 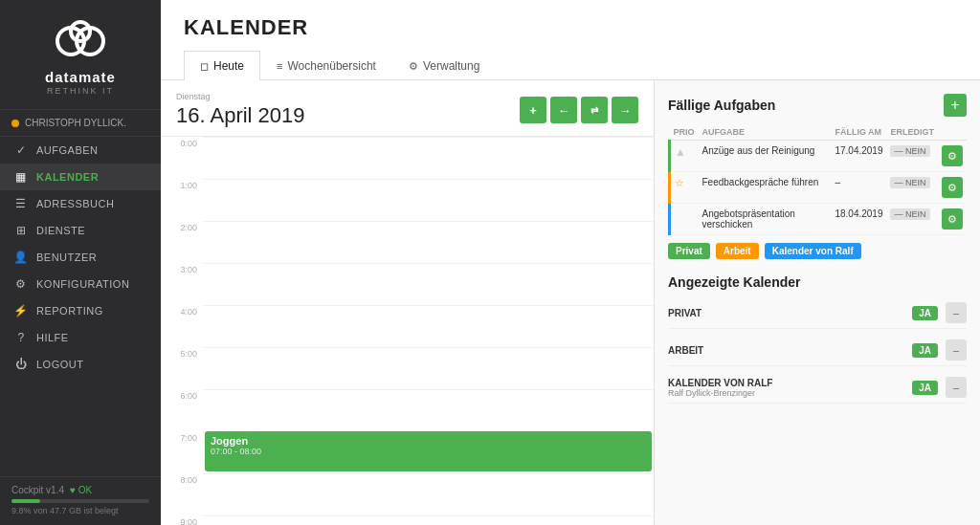 I want to click on cal-gear-privat: –, so click(x=956, y=313).